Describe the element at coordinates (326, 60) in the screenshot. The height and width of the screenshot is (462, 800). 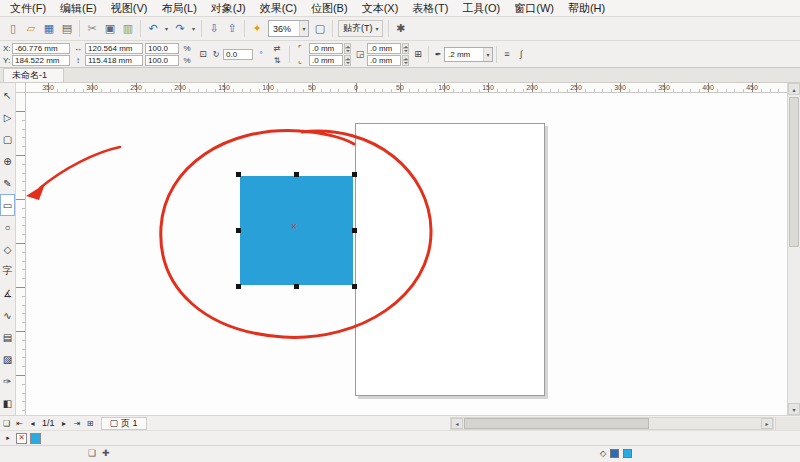
I see `corner-radius-bl-field: .0 mm` at that location.